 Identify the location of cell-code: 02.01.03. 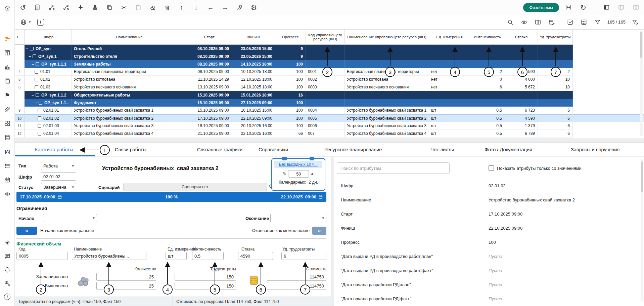
(48, 126).